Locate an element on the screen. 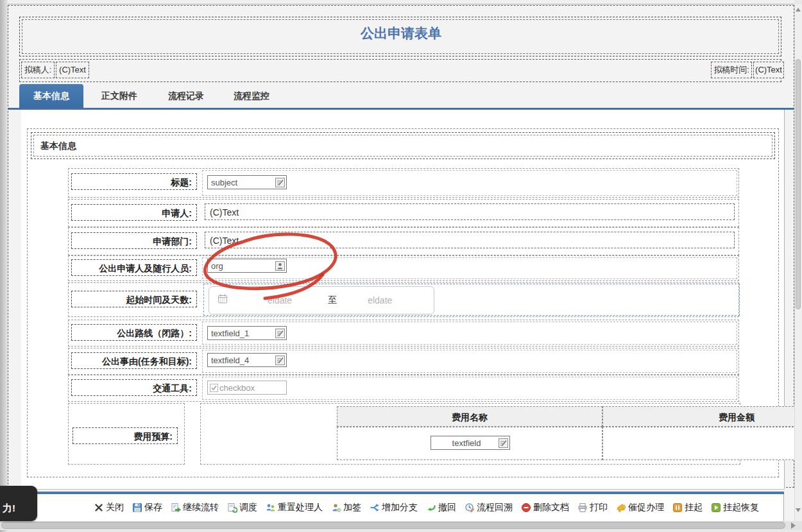  withdraw-icon is located at coordinates (431, 508).